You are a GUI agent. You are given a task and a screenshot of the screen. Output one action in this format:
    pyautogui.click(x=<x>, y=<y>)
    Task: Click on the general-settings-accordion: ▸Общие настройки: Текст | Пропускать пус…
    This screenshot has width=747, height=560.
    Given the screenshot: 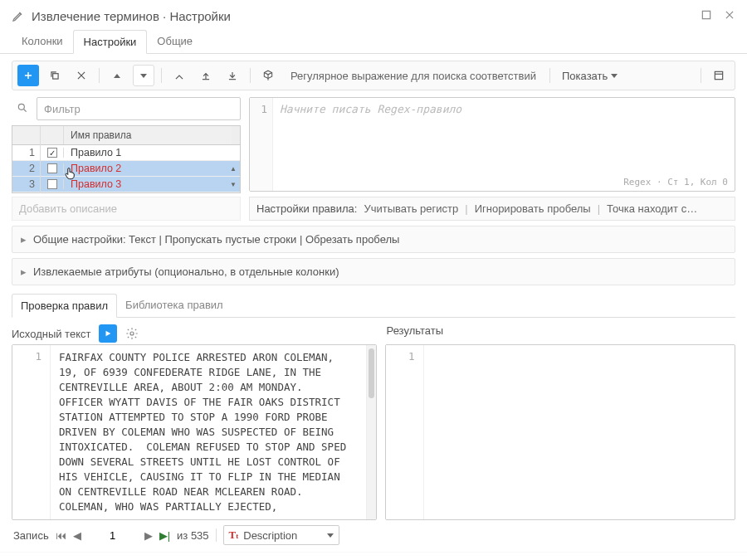 What is the action you would take?
    pyautogui.click(x=374, y=239)
    